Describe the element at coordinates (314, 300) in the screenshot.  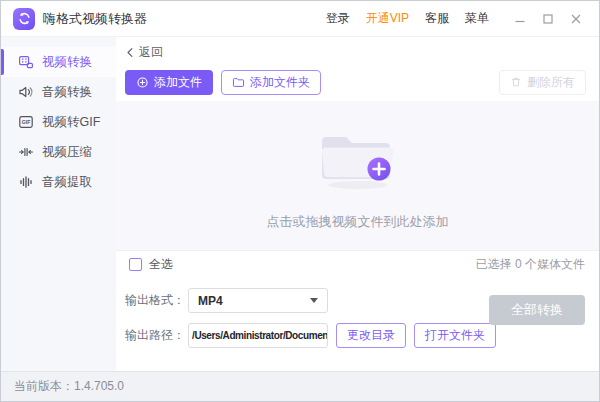
I see `chevron-down-icon` at that location.